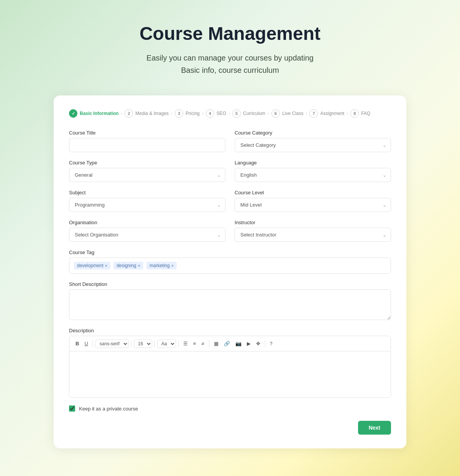 The image size is (460, 476). What do you see at coordinates (147, 171) in the screenshot?
I see `group-course-type: Course Type General ⌄` at bounding box center [147, 171].